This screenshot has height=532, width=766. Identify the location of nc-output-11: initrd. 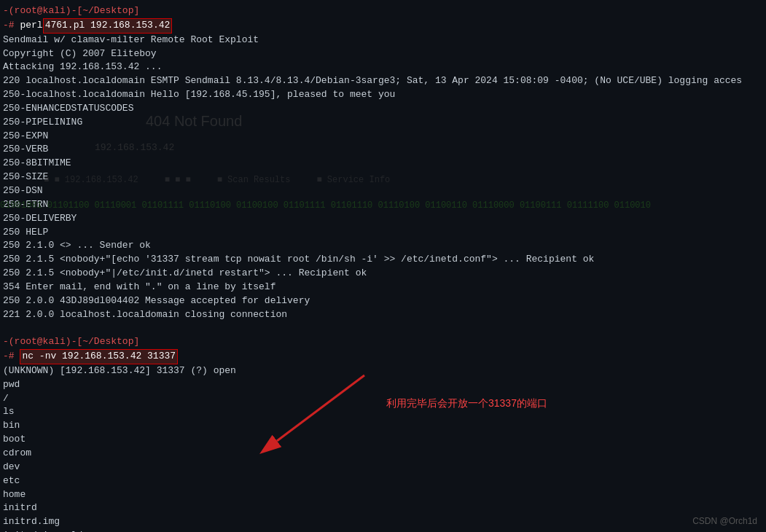
(383, 509).